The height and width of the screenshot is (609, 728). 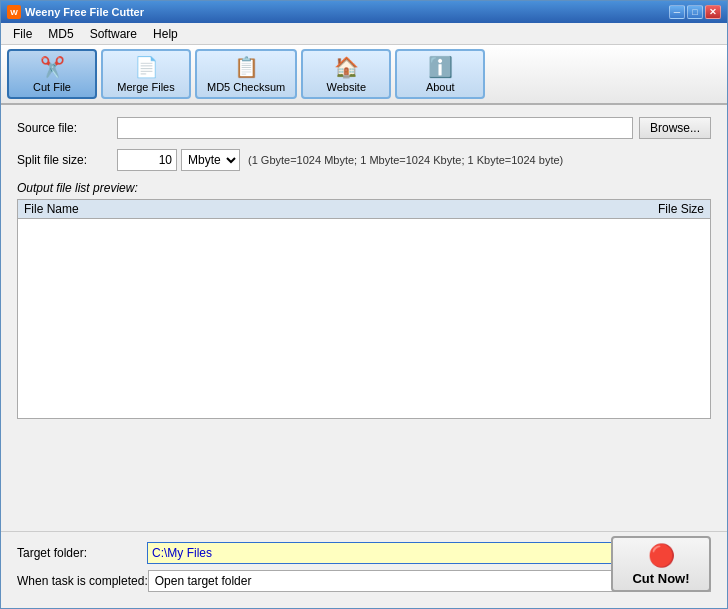 I want to click on cut-now-button: 🔴 Cut Now!, so click(x=661, y=564).